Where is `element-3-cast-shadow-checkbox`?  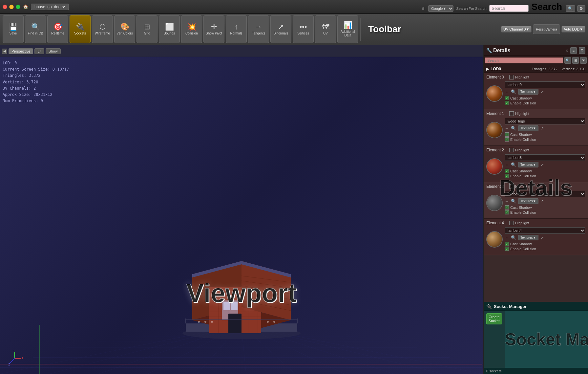
element-3-cast-shadow-checkbox is located at coordinates (507, 208).